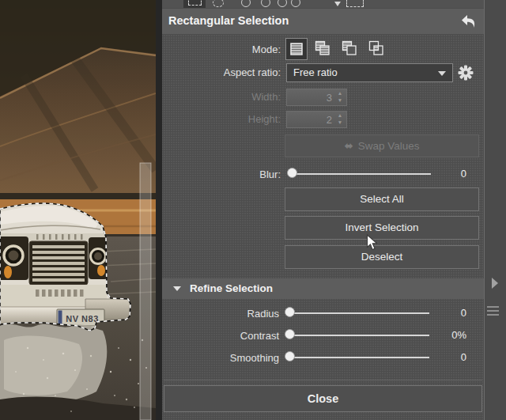  What do you see at coordinates (382, 199) in the screenshot?
I see `select-all-button: Select All` at bounding box center [382, 199].